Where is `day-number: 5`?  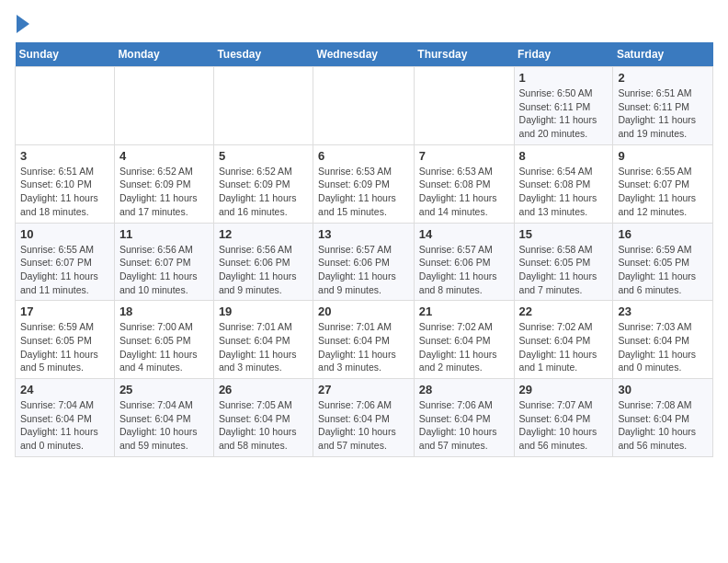
day-number: 5 is located at coordinates (263, 156).